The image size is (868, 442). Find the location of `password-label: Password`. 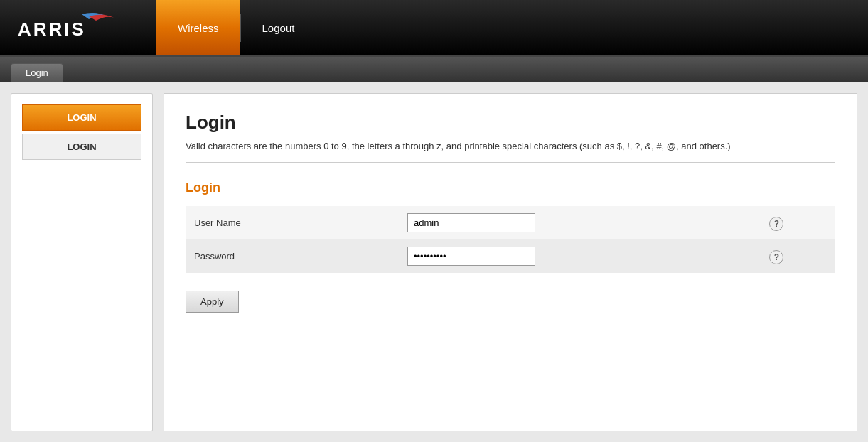

password-label: Password is located at coordinates (292, 256).